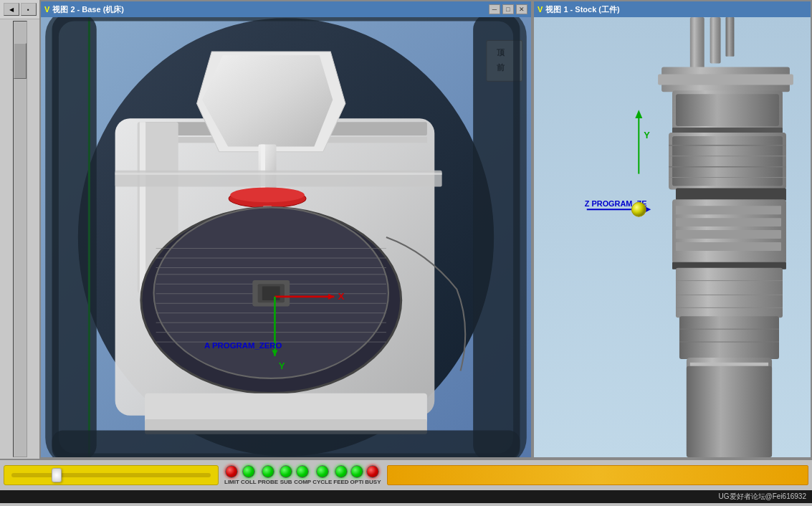 The height and width of the screenshot is (506, 812). I want to click on viewport-right-icon: V, so click(540, 9).